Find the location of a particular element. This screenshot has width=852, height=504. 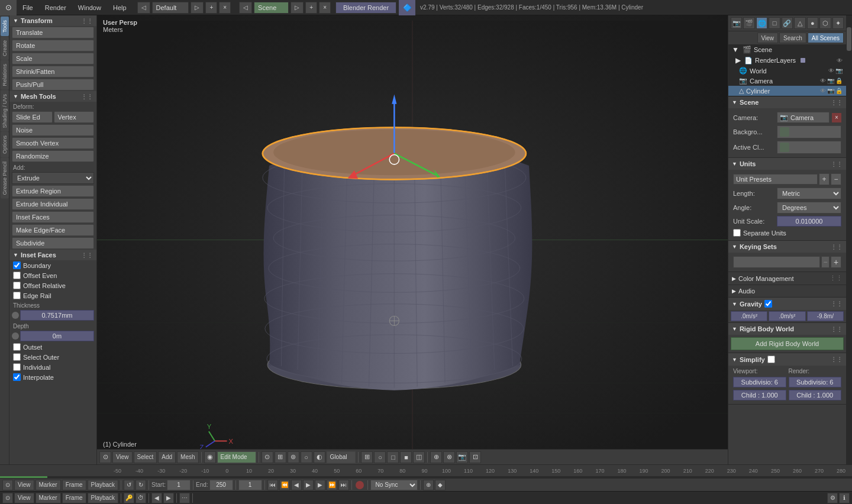

scene-dropdown: Scene is located at coordinates (271, 8).